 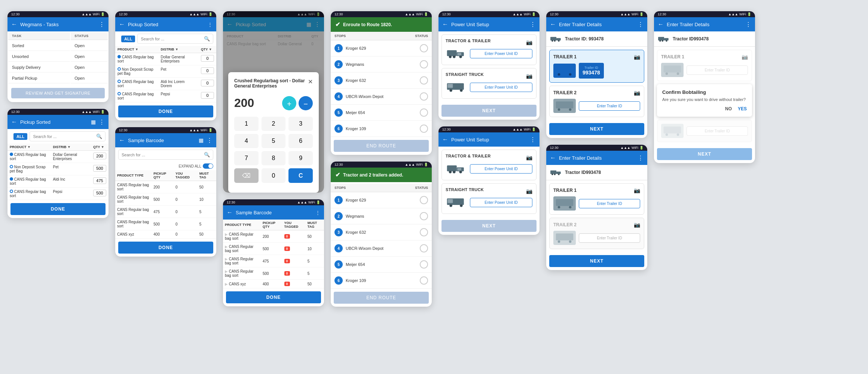 I want to click on numpad-2: 2, so click(x=274, y=124).